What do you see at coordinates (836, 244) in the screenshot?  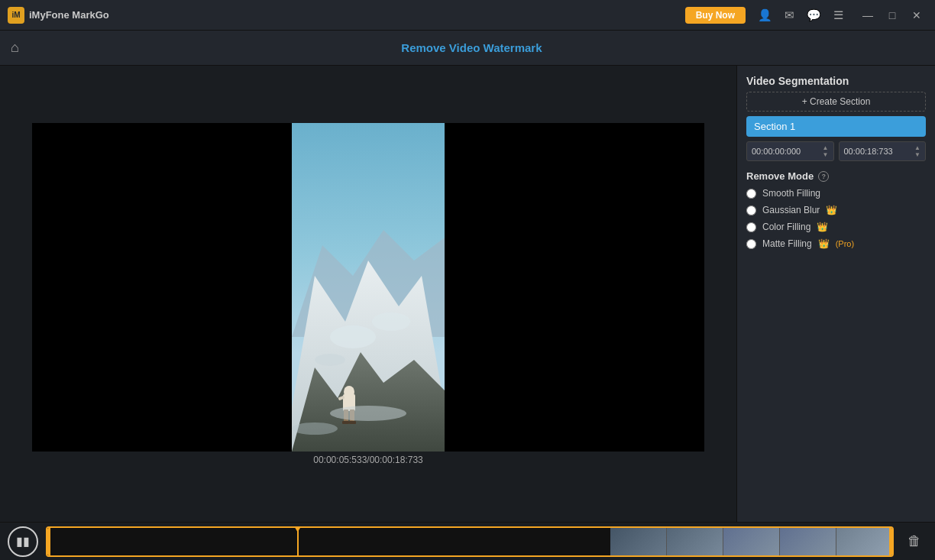 I see `matte-filling-option: Matte Filling 👑 (Pro)` at bounding box center [836, 244].